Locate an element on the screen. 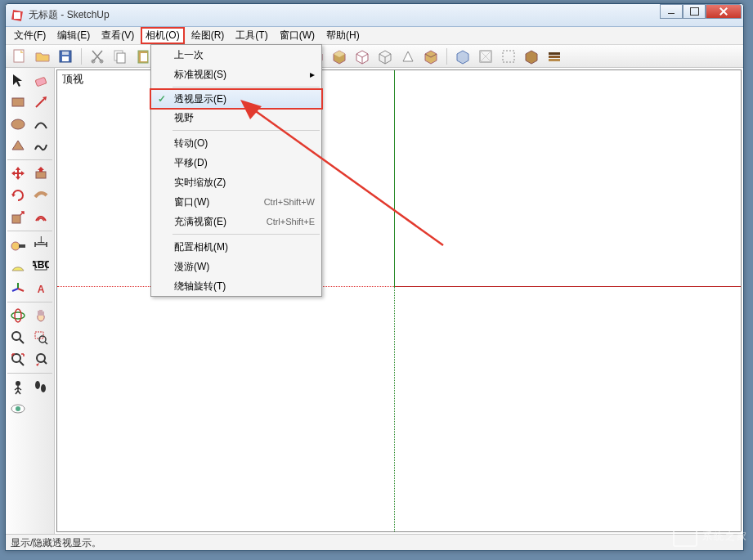  zoom-extents-tool-icon is located at coordinates (18, 360).